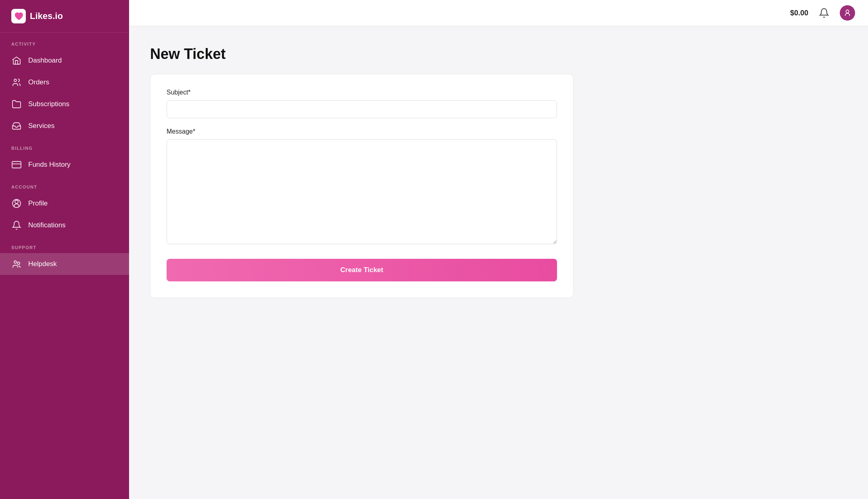  Describe the element at coordinates (847, 13) in the screenshot. I see `user-avatar` at that location.